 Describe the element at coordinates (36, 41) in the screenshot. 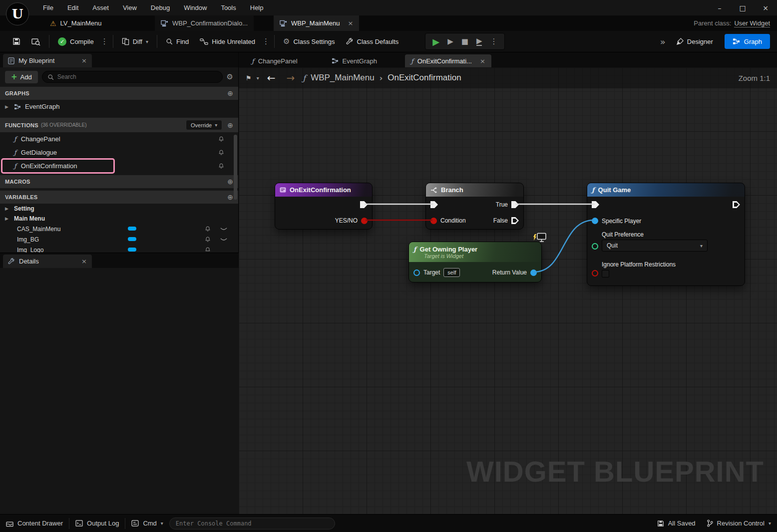

I see `browse-to-asset-button` at that location.